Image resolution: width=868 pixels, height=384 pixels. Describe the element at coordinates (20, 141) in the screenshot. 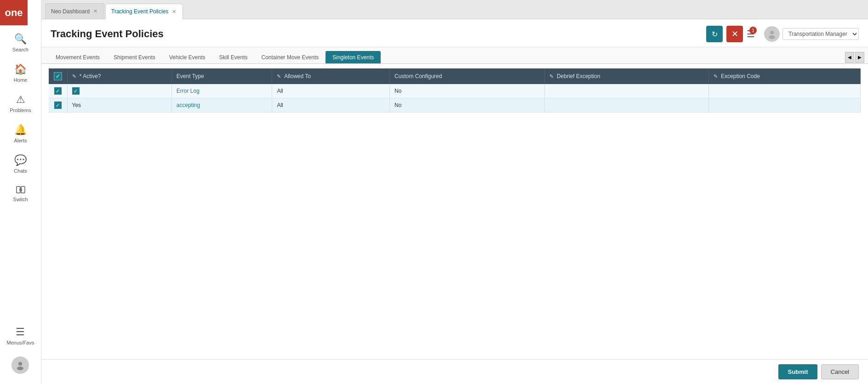

I see `sidebar-label-alerts: Alerts` at that location.